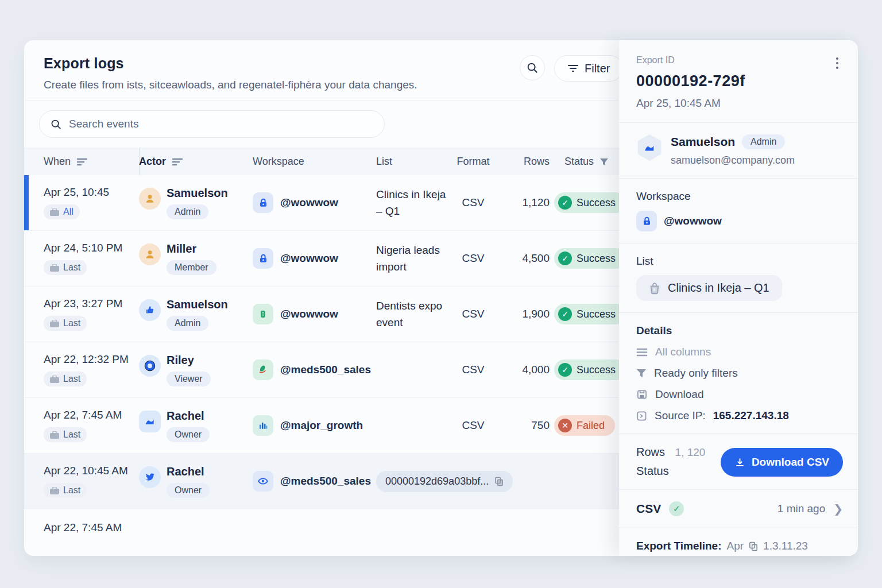 The width and height of the screenshot is (882, 588). I want to click on rows-value: 1, 120, so click(690, 452).